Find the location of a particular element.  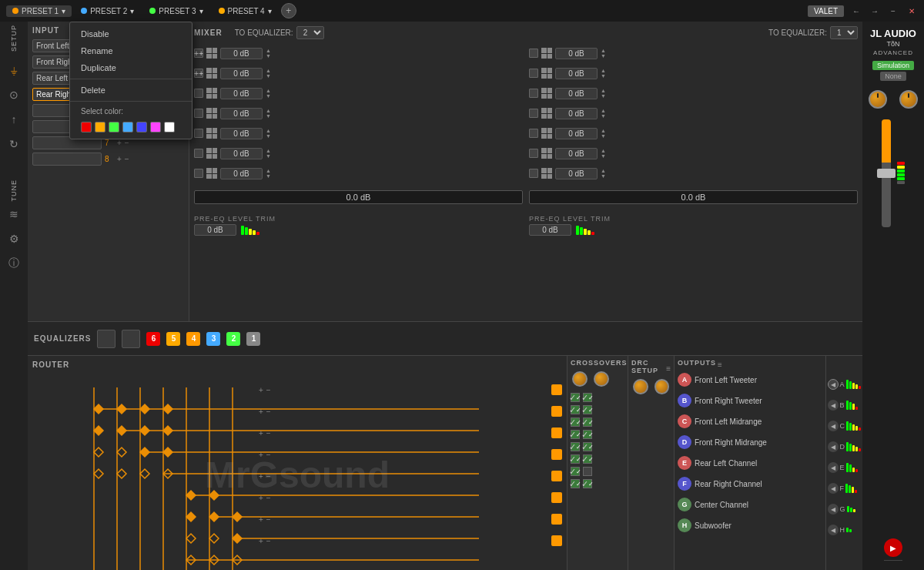

mixer-check-2a: + is located at coordinates (199, 73).